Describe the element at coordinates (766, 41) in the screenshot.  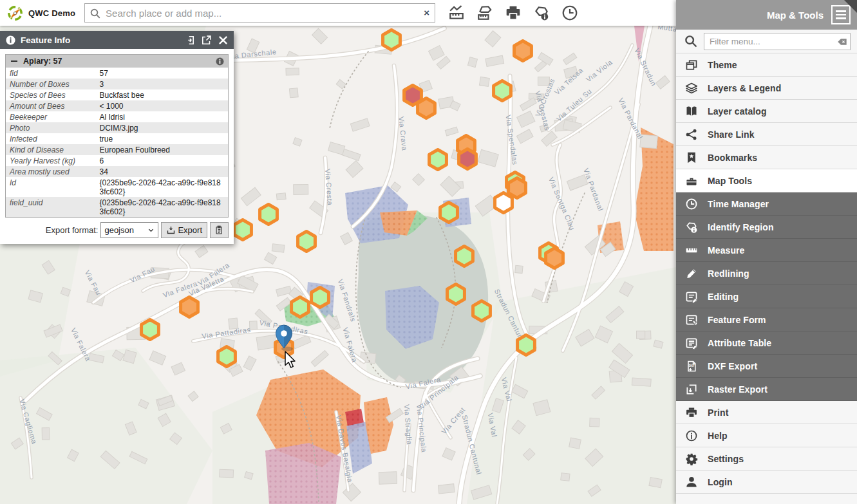
I see `sidebar-filter-row` at that location.